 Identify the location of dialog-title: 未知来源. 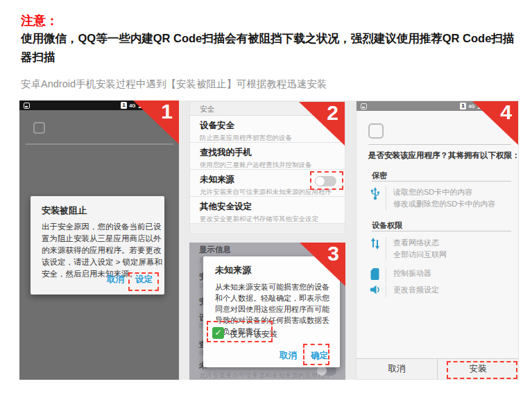
(233, 270).